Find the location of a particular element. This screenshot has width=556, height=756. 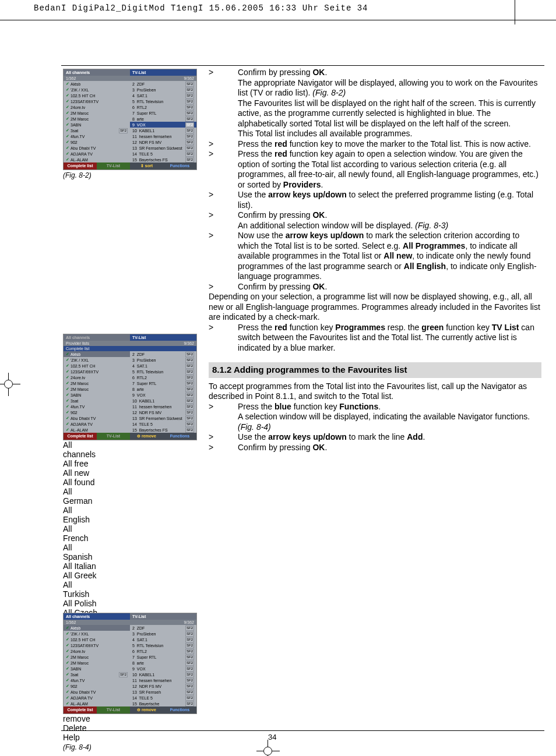

figure-8-4-label: (Fig. 8-4) is located at coordinates (130, 747).